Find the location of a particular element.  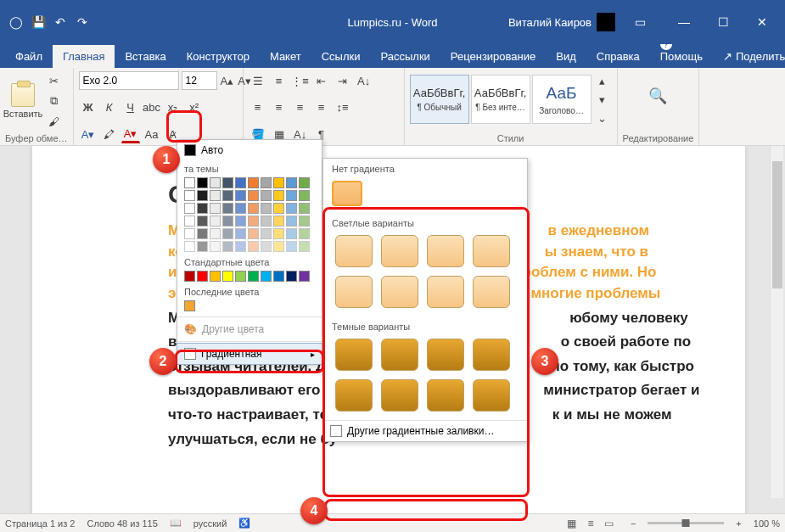

tab-layout: Макет is located at coordinates (285, 56).